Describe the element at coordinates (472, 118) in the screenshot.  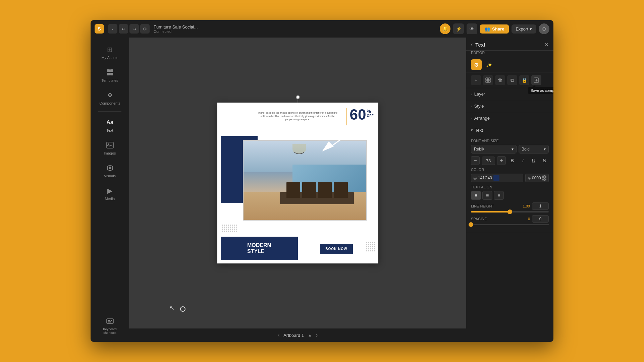
I see `arrange-chevron: ›` at that location.